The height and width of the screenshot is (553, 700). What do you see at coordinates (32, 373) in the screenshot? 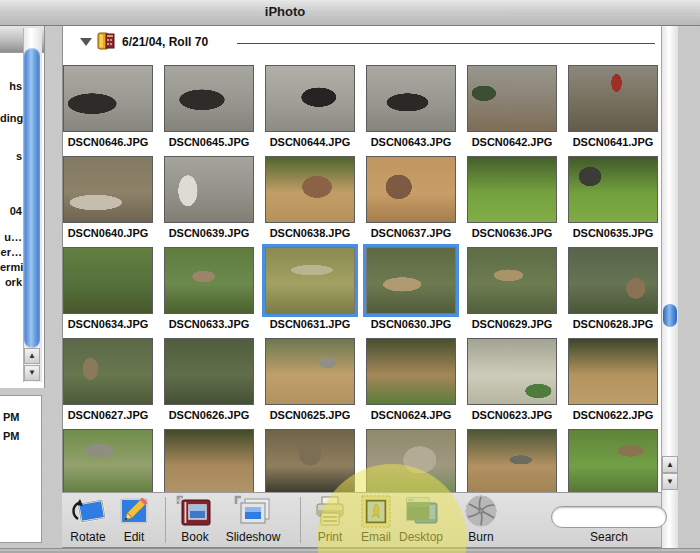
I see `sidebar-scroll-down-arrow: ▼` at bounding box center [32, 373].